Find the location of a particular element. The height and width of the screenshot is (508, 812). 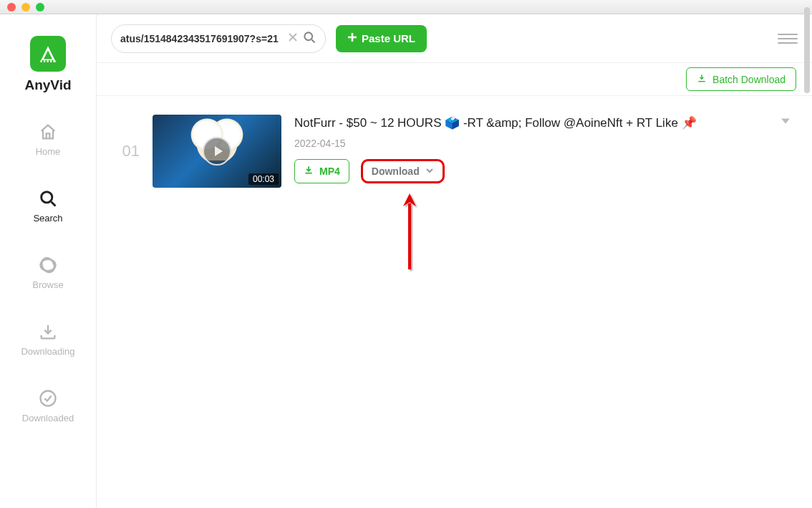

app-logo-icon is located at coordinates (48, 54).